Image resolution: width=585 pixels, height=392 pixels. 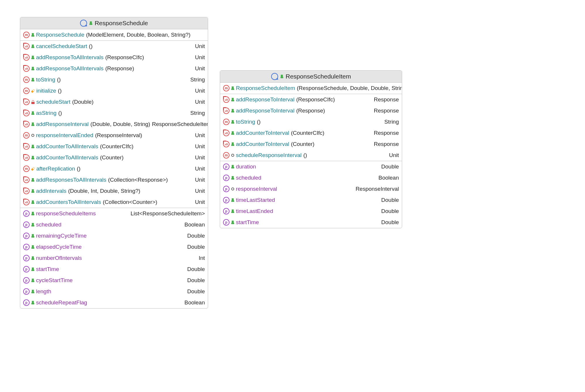 I want to click on property-row: presponseIntervalResponseInterval, so click(x=311, y=189).